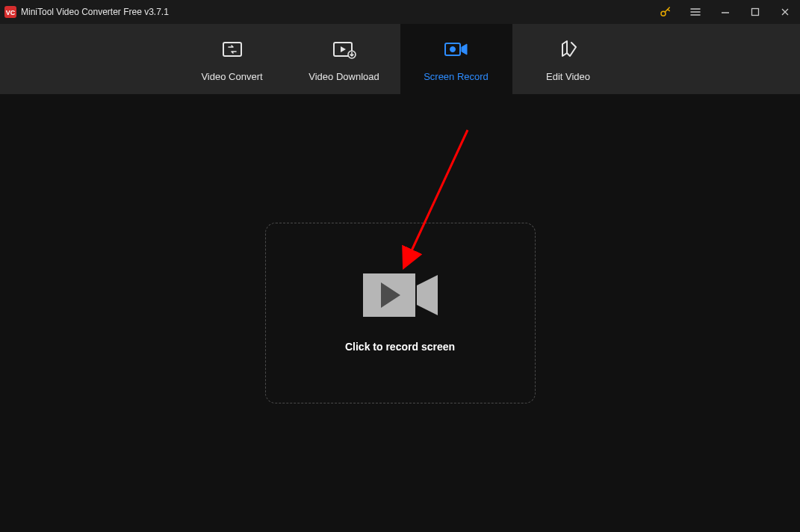 The height and width of the screenshot is (532, 800). What do you see at coordinates (568, 76) in the screenshot?
I see `tab-label: Edit Video` at bounding box center [568, 76].